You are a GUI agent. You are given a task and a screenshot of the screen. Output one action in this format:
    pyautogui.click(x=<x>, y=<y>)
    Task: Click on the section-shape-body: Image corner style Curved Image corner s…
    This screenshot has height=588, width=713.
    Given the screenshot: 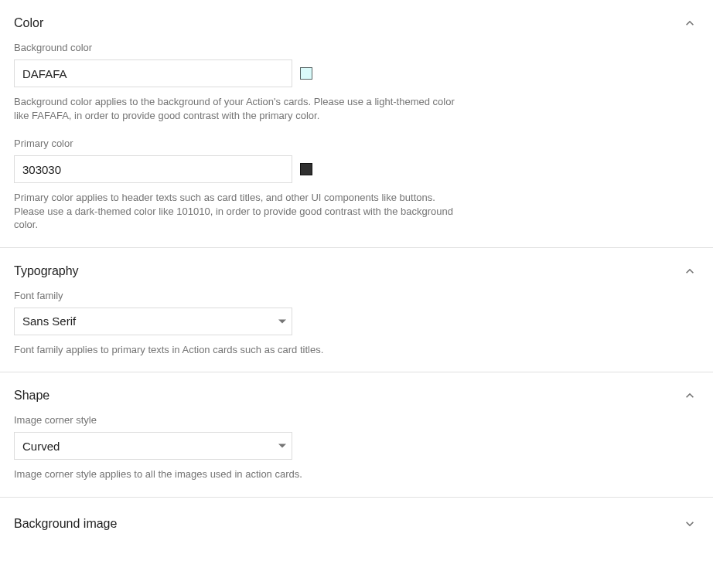 What is the action you would take?
    pyautogui.click(x=356, y=448)
    